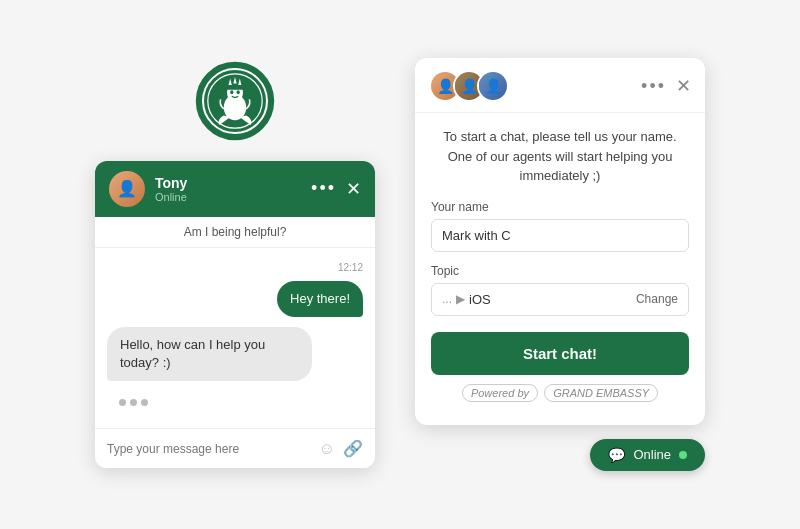 This screenshot has width=800, height=529. Describe the element at coordinates (228, 189) in the screenshot. I see `agent-info: Tony Online` at that location.